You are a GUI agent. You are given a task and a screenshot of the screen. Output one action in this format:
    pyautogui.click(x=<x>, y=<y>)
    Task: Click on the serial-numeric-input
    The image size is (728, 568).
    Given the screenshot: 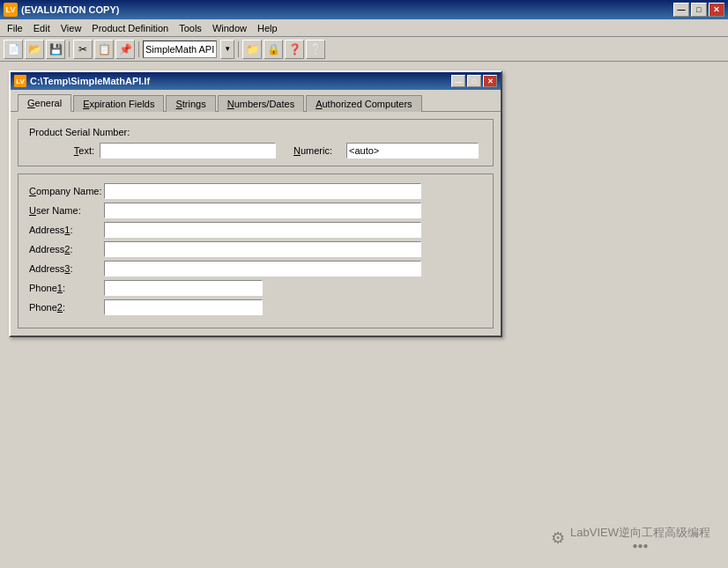 What is the action you would take?
    pyautogui.click(x=412, y=151)
    